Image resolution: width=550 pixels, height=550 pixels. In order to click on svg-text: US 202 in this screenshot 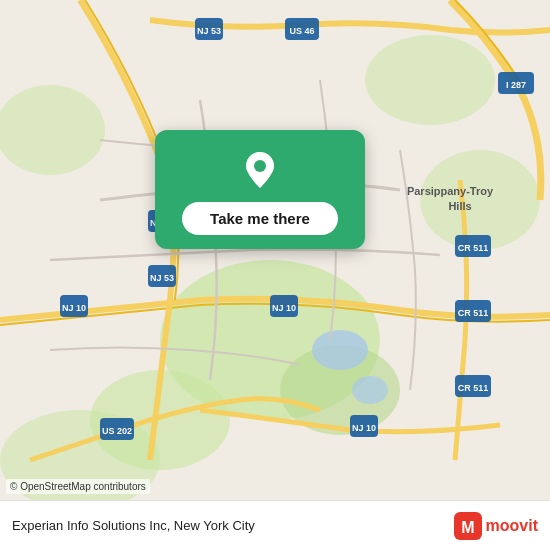, I will do `click(117, 431)`.